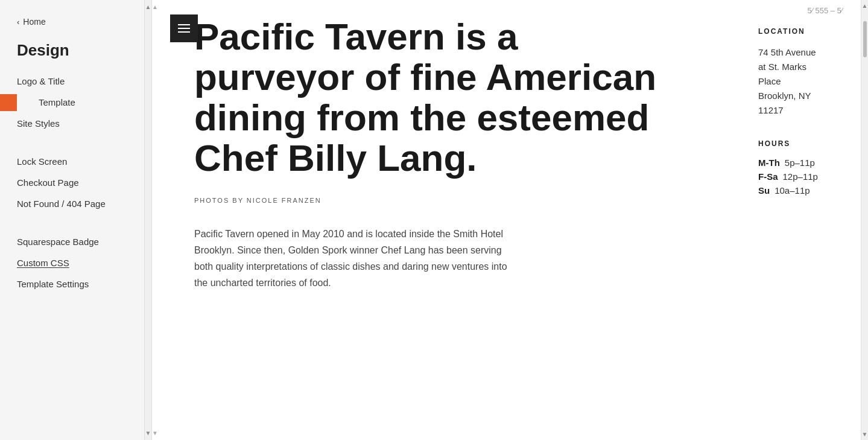 The width and height of the screenshot is (868, 440). Describe the element at coordinates (800, 13) in the screenshot. I see `top-number: 5⁄ 555 – 5⁄` at that location.